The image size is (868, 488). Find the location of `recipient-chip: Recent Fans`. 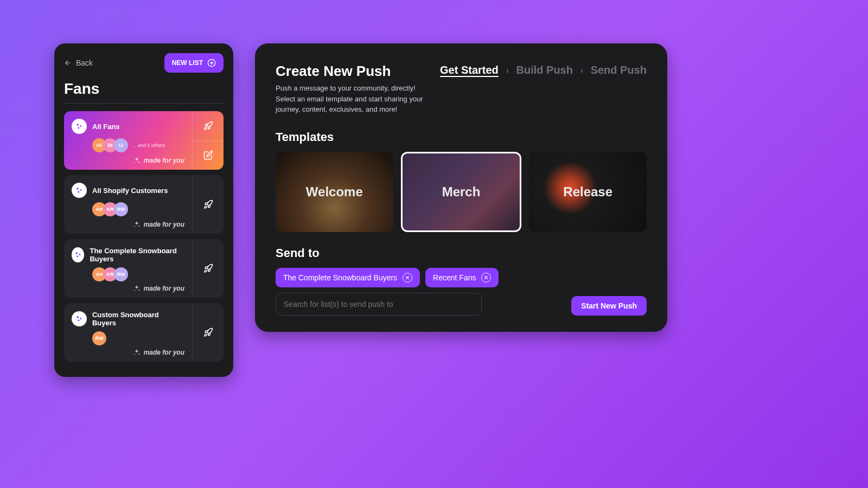

recipient-chip: Recent Fans is located at coordinates (462, 278).